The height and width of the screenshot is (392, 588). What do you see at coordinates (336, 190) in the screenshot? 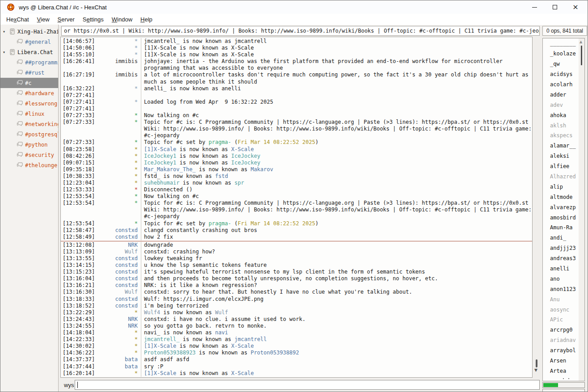
I see `message-text: Disconnected ()` at bounding box center [336, 190].